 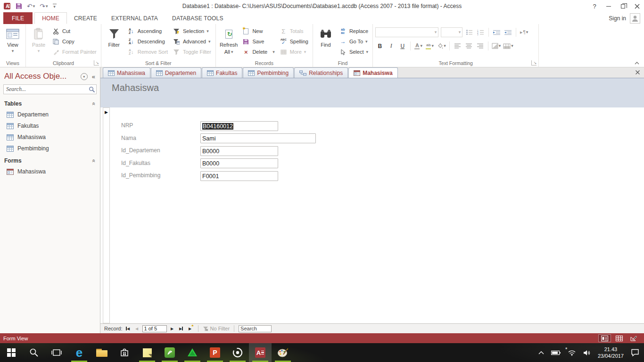 What do you see at coordinates (92, 90) in the screenshot?
I see `search-icon` at bounding box center [92, 90].